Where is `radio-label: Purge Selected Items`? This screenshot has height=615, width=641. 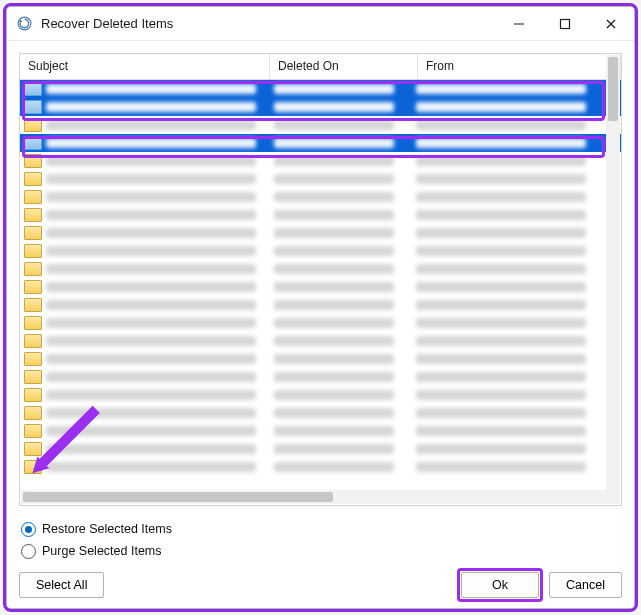 radio-label: Purge Selected Items is located at coordinates (102, 551).